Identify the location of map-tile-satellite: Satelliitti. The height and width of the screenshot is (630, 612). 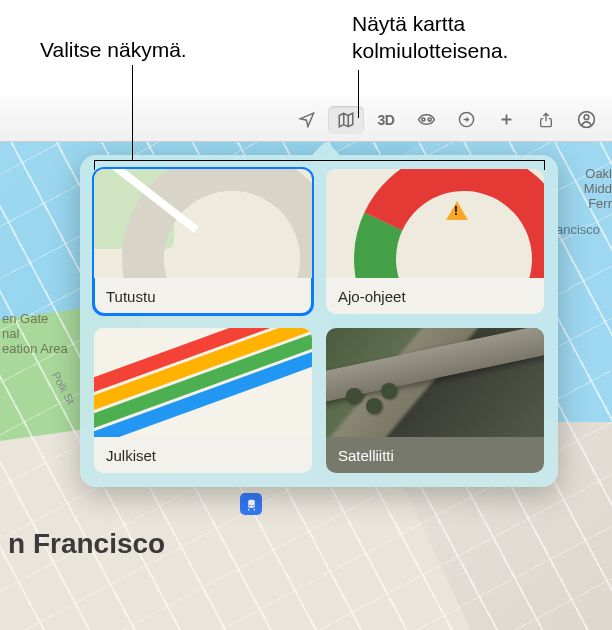
(435, 400).